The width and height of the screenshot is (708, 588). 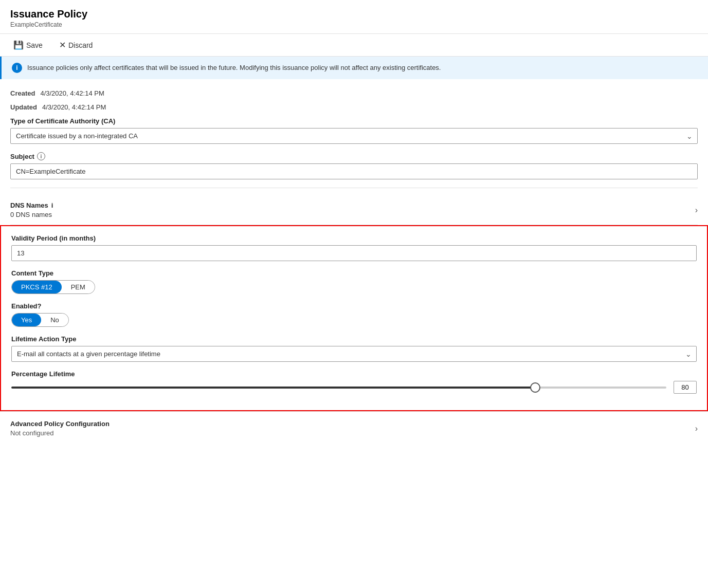 What do you see at coordinates (354, 136) in the screenshot?
I see `ca-type-dropdown-wrapper: Certificate issued by a non-integrated C…` at bounding box center [354, 136].